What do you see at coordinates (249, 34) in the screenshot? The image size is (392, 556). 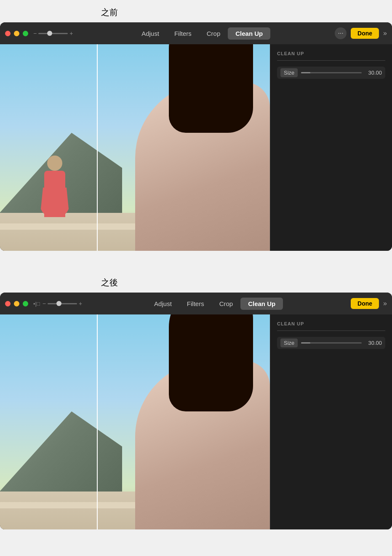 I see `cleanup-tab-before: Clean Up` at bounding box center [249, 34].